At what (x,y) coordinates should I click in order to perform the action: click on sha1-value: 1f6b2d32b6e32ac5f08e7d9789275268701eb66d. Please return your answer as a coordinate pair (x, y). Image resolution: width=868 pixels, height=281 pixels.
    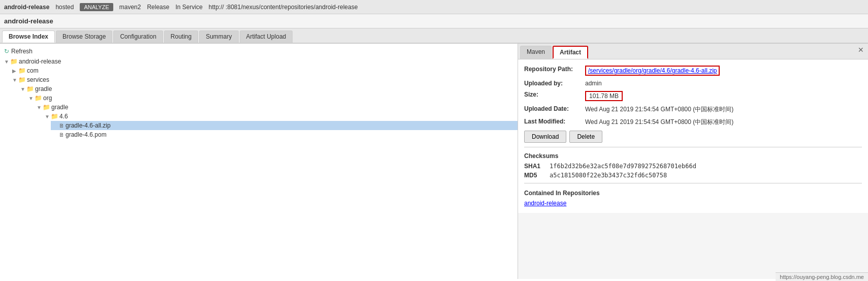
    Looking at the image, I should click on (623, 166).